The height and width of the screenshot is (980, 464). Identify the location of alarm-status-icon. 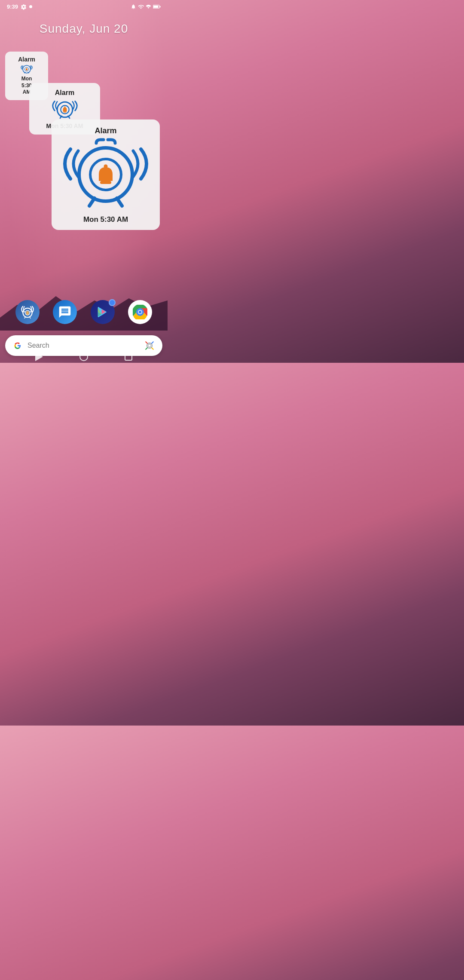
(133, 7).